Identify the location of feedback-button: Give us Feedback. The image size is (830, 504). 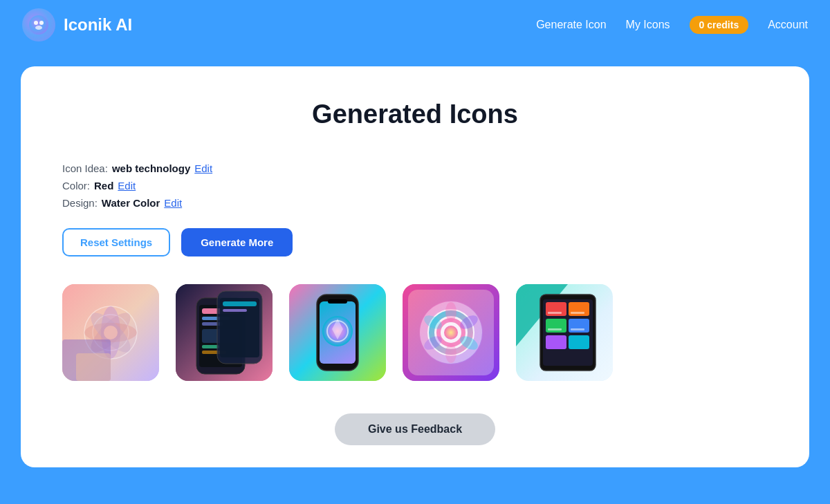
(415, 429).